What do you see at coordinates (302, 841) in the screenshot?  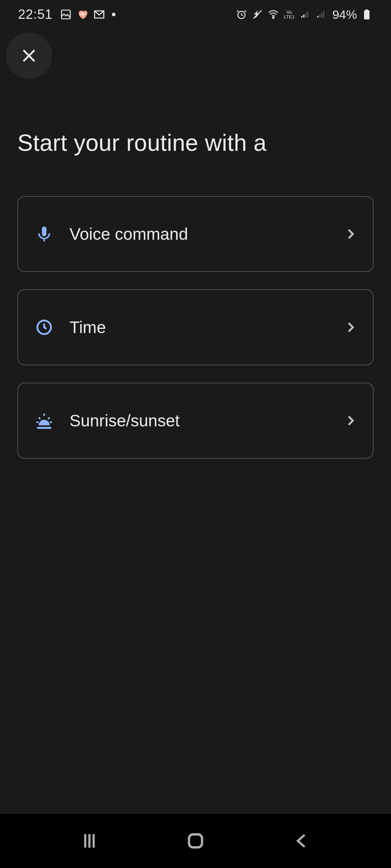 I see `back-icon` at bounding box center [302, 841].